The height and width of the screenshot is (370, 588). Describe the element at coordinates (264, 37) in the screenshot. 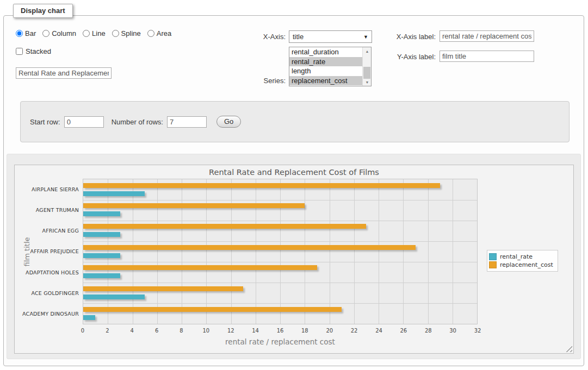

I see `x-axis-select-label: X-Axis:` at that location.